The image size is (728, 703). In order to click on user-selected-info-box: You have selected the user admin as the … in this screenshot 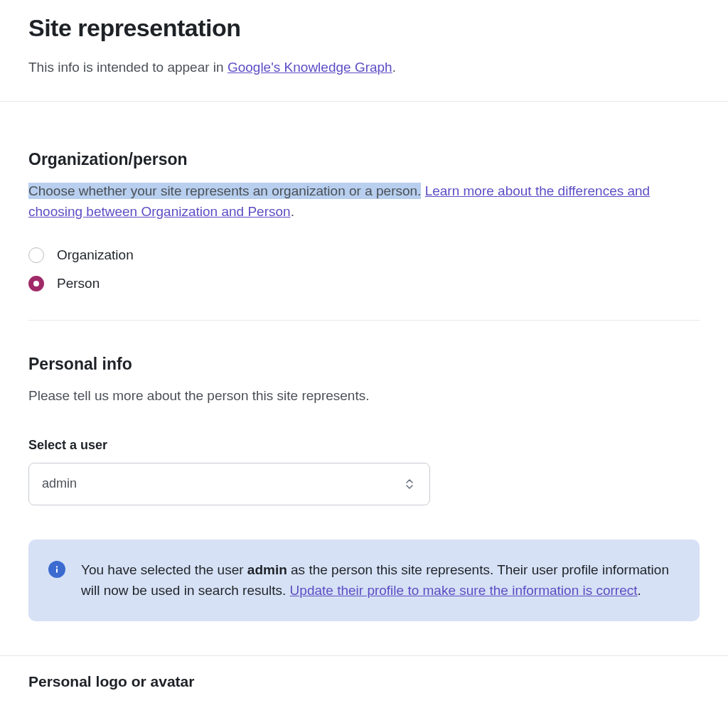, I will do `click(364, 580)`.